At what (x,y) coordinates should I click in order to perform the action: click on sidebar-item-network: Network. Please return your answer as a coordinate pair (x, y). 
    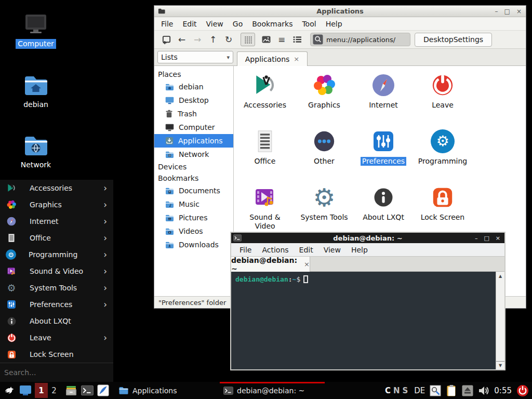
    Looking at the image, I should click on (194, 154).